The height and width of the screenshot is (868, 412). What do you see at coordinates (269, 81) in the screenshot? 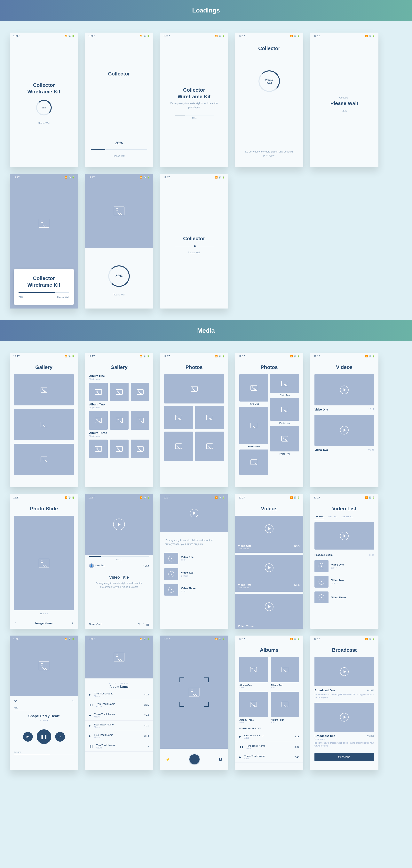
I see `spinner-icon: Please Wait` at bounding box center [269, 81].